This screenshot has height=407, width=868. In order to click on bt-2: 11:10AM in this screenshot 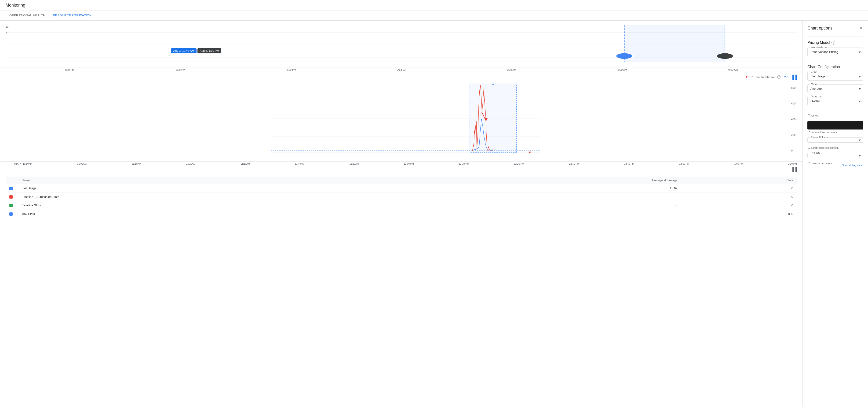, I will do `click(136, 164)`.